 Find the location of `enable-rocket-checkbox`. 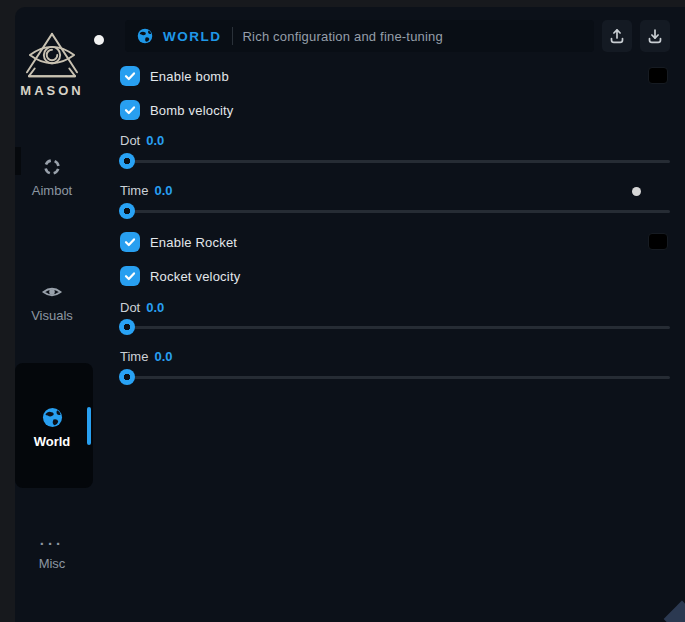

enable-rocket-checkbox is located at coordinates (130, 242).